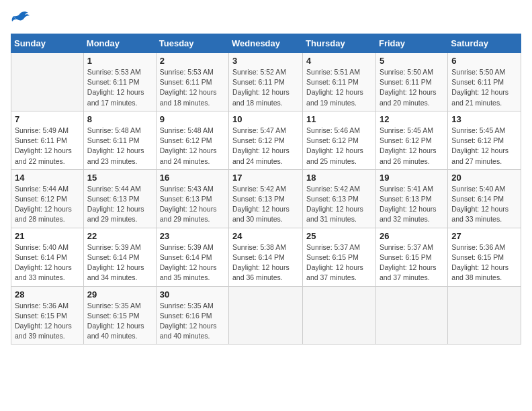 This screenshot has height=411, width=532. What do you see at coordinates (48, 316) in the screenshot?
I see `calendar-cell: 28Sunrise: 5:36 AMSunset: 6:15 PMDayligh…` at bounding box center [48, 316].